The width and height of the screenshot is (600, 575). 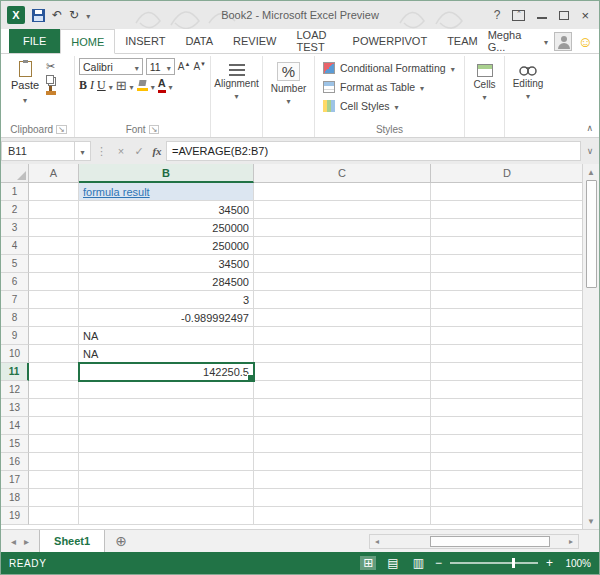 What do you see at coordinates (508, 174) in the screenshot?
I see `column-header-D: D` at bounding box center [508, 174].